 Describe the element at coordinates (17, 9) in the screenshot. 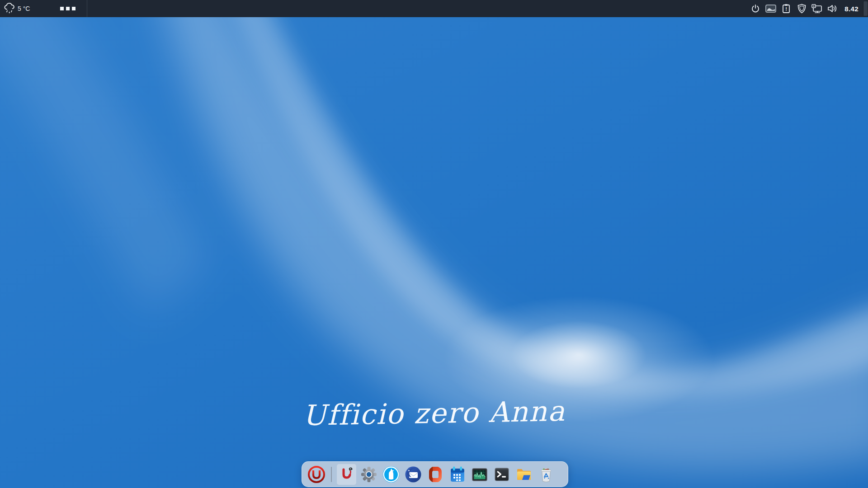

I see `weather-widget: 5 °C` at that location.